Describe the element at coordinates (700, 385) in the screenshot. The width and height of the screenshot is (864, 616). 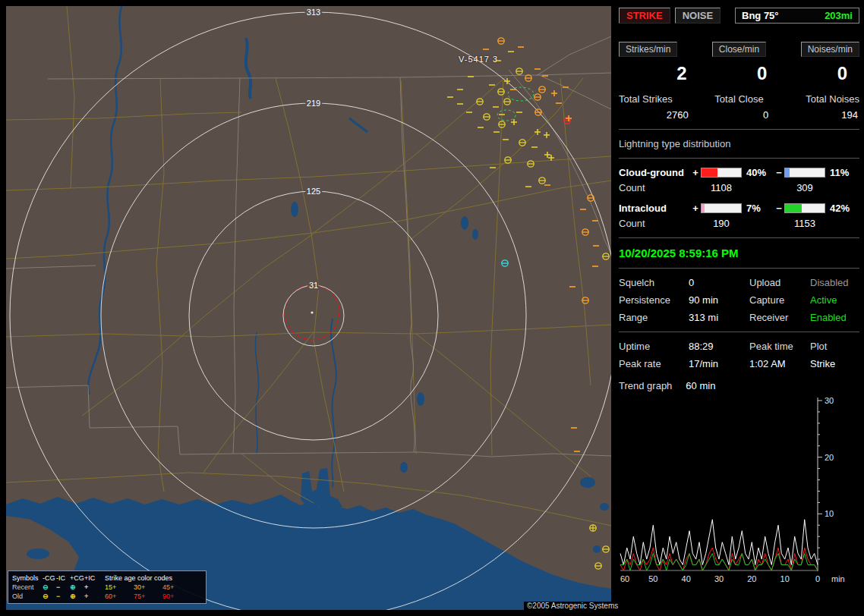
I see `trend-window-value: 60 min` at that location.